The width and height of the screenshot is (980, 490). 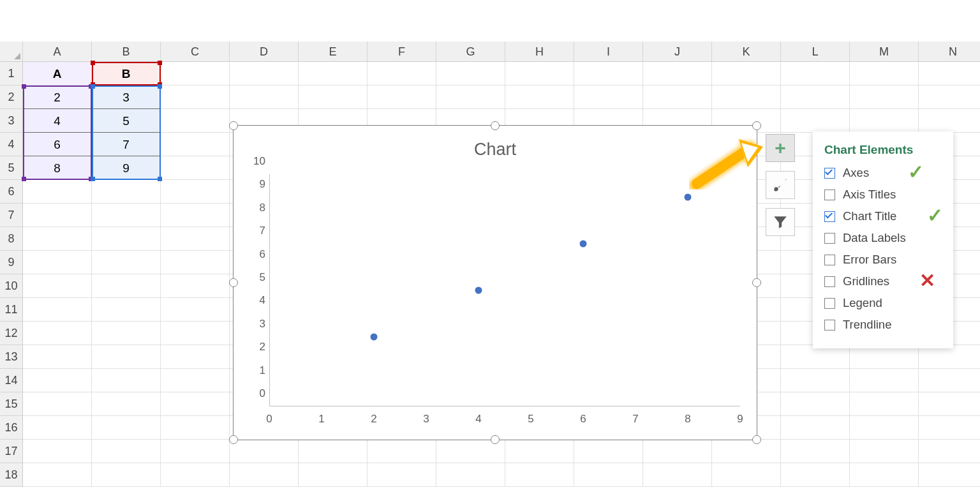 What do you see at coordinates (883, 303) in the screenshot?
I see `flyout-item-legend: Legend` at bounding box center [883, 303].